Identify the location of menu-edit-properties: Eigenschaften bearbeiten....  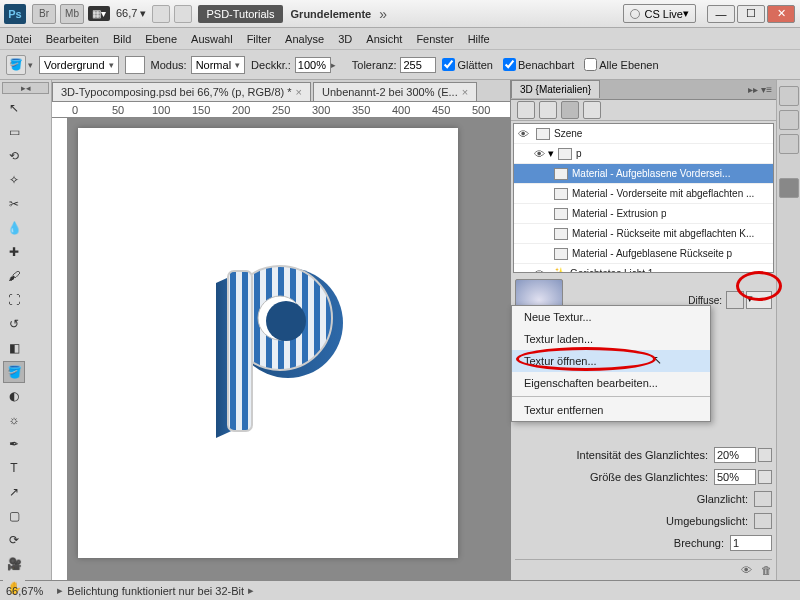
(611, 383).